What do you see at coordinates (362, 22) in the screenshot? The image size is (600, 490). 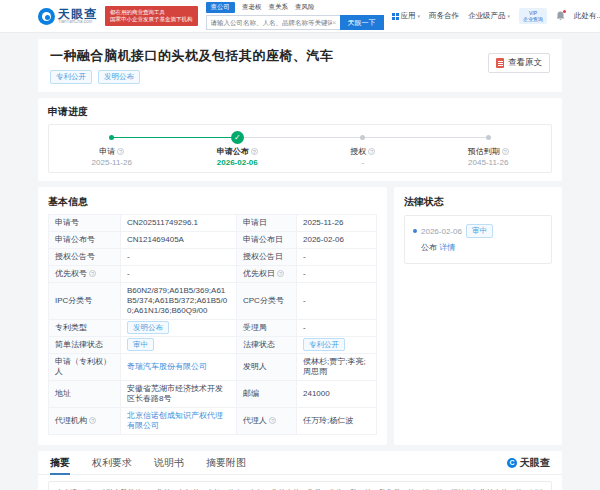 I see `search-button: 天眼一下` at bounding box center [362, 22].